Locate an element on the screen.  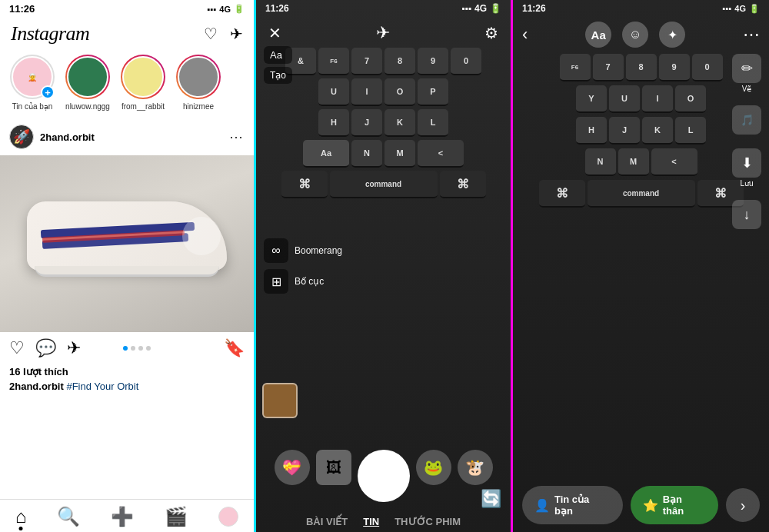
p3-right-tools: ✏ Vẽ 🎵 ⬇ Lưu ↓ is located at coordinates (747, 142).